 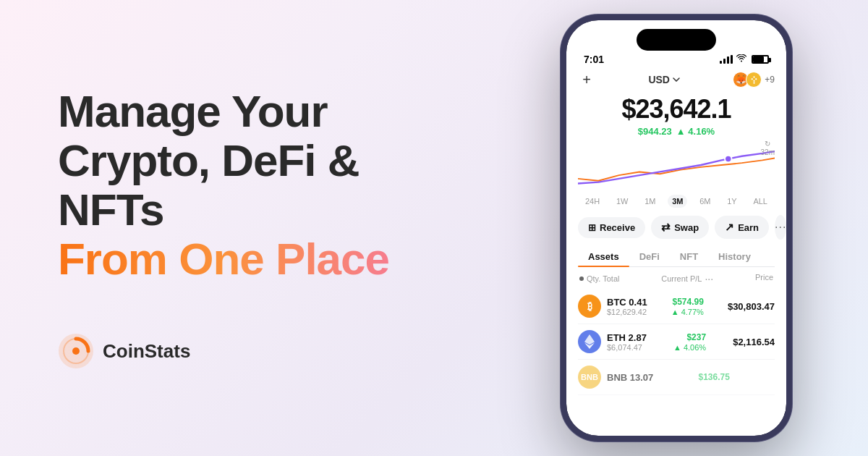 What do you see at coordinates (618, 227) in the screenshot?
I see `receive-label: Receive` at bounding box center [618, 227].